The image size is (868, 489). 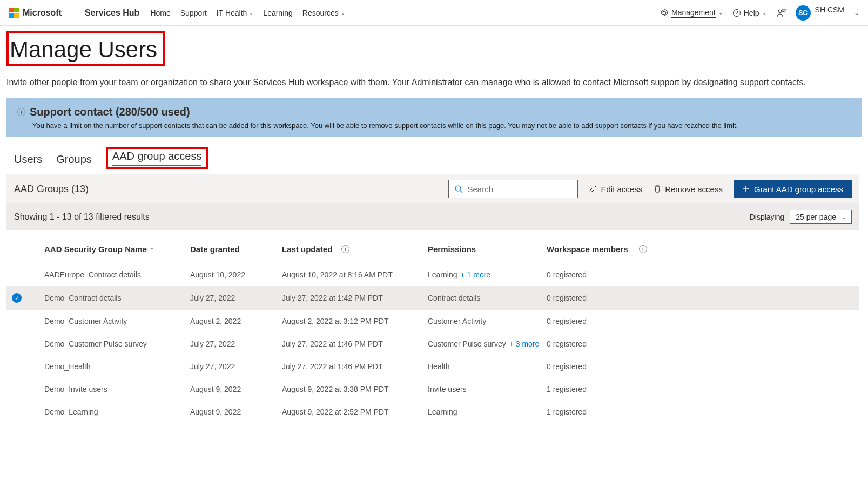 What do you see at coordinates (355, 249) in the screenshot?
I see `col-updated: Last updated i` at bounding box center [355, 249].